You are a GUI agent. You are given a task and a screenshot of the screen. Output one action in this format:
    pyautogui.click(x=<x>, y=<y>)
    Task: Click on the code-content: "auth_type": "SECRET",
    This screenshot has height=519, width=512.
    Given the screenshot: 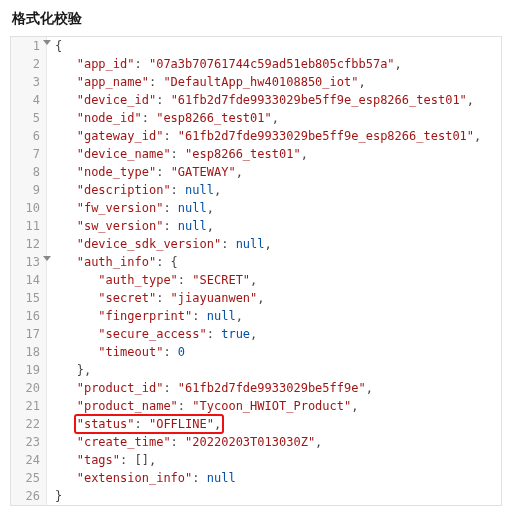 What is the action you would take?
    pyautogui.click(x=152, y=280)
    